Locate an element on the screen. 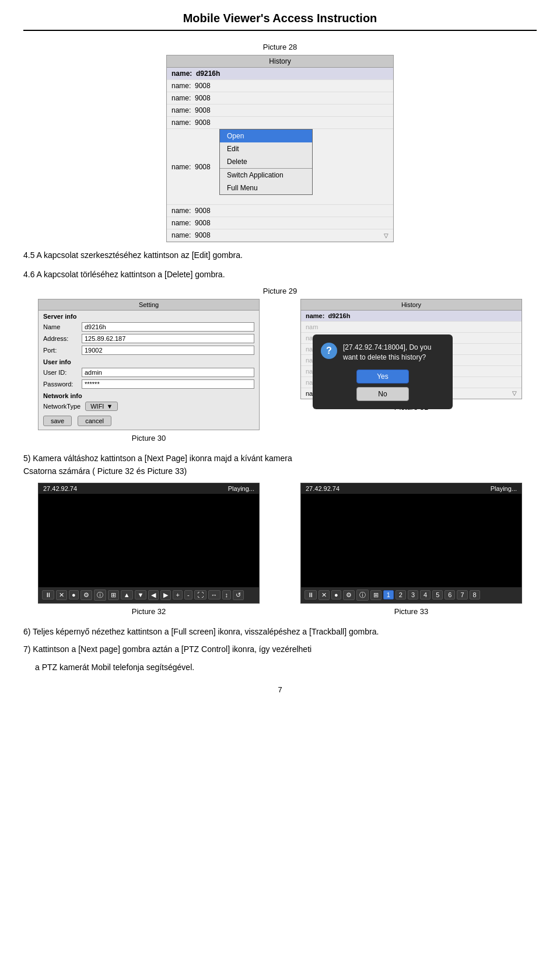 The image size is (560, 976). address-field-row: Address: is located at coordinates (149, 339).